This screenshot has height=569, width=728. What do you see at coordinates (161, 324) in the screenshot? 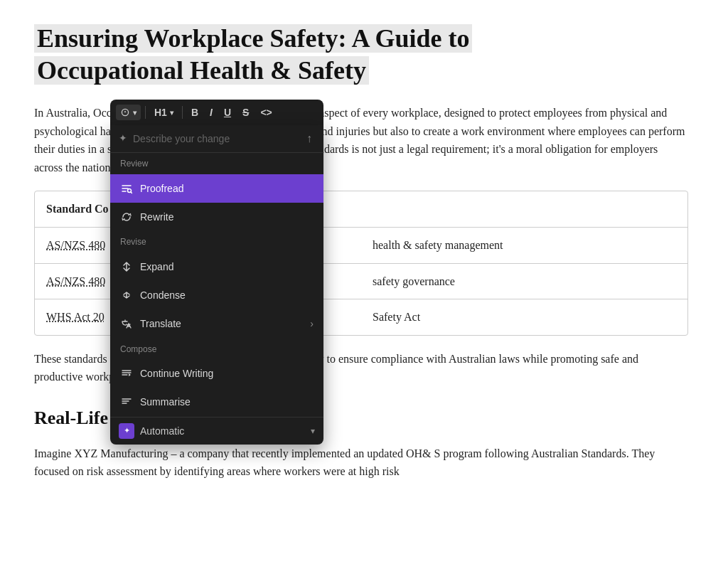
I see `translate-label: Translate` at bounding box center [161, 324].